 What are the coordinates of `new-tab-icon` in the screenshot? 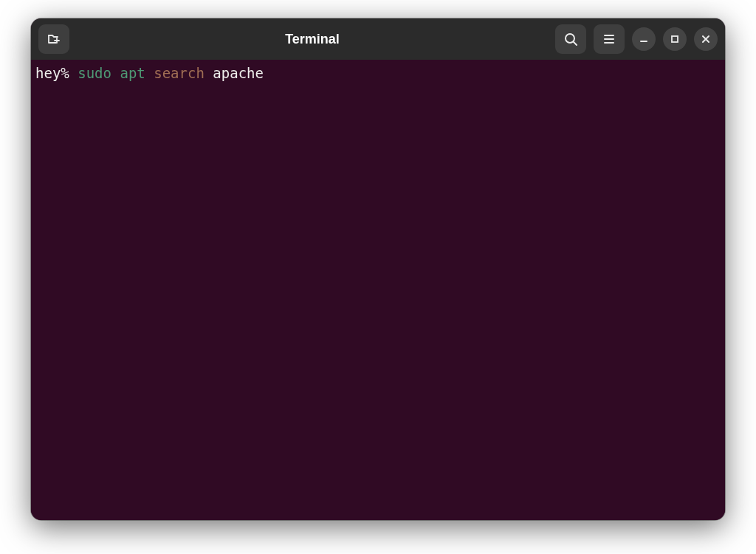 It's located at (54, 39).